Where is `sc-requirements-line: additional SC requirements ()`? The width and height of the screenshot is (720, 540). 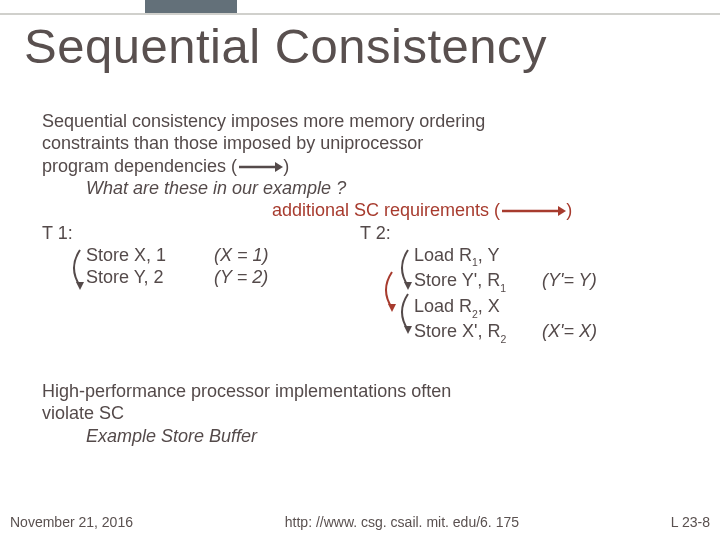 sc-requirements-line: additional SC requirements () is located at coordinates (486, 210).